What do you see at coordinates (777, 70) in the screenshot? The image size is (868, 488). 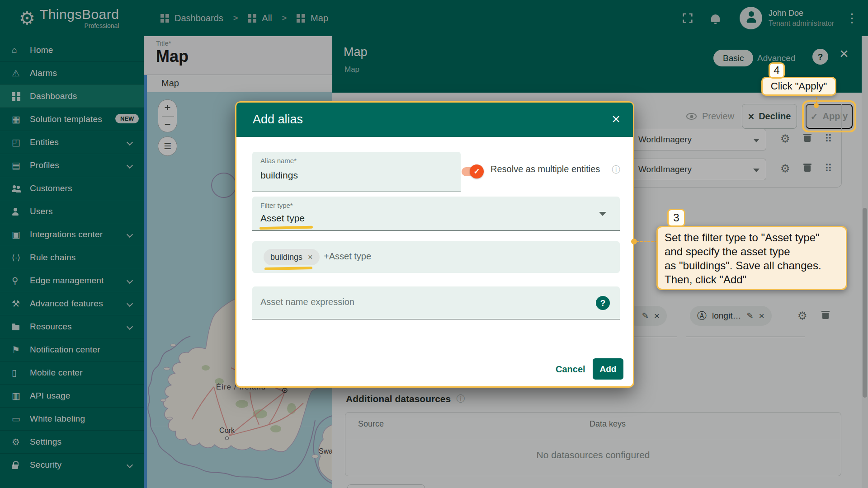 I see `tutorial-step4-badge: 4` at bounding box center [777, 70].